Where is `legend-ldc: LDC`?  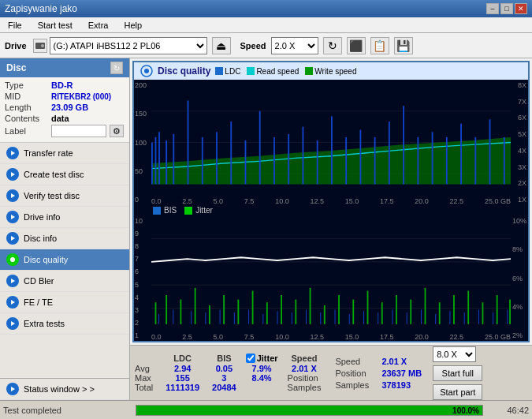
legend-ldc: LDC is located at coordinates (228, 71).